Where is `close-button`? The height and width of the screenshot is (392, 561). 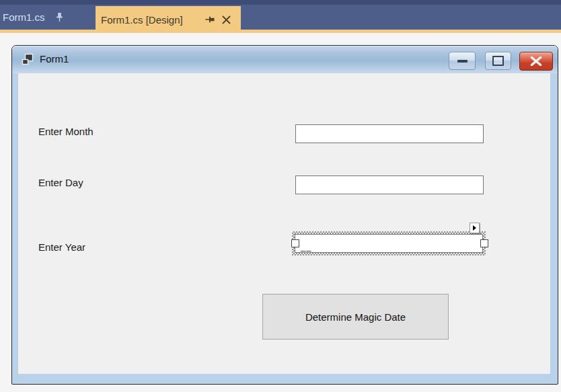
close-button is located at coordinates (536, 61).